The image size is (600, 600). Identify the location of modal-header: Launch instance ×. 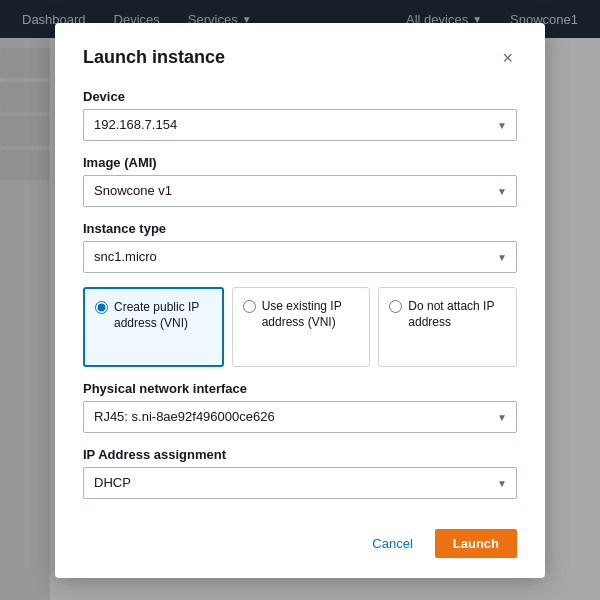
(300, 58).